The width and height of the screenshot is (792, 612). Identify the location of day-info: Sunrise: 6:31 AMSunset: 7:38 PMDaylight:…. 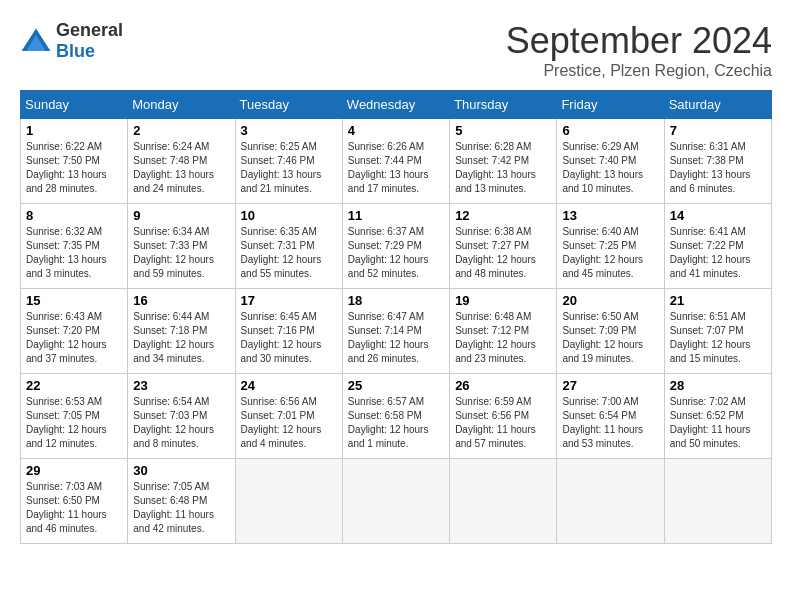
(718, 168).